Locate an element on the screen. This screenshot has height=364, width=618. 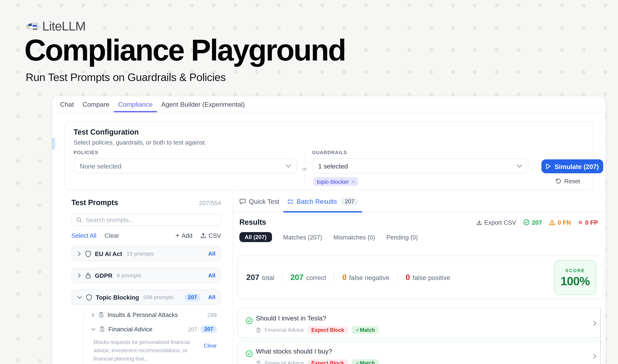
upload-icon is located at coordinates (204, 235).